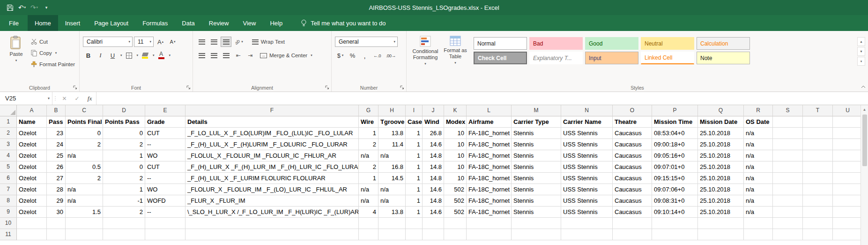  What do you see at coordinates (144, 42) in the screenshot?
I see `font-size-select: 11 ▾` at bounding box center [144, 42].